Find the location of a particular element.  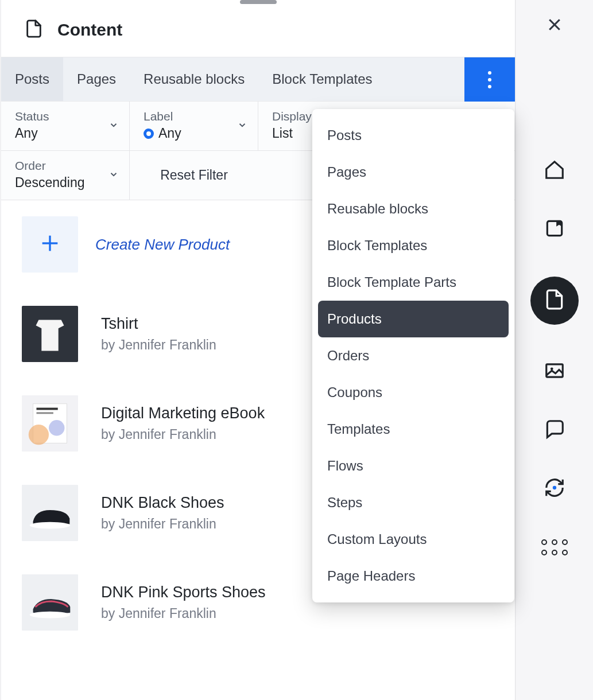

sidebar-media is located at coordinates (555, 372).